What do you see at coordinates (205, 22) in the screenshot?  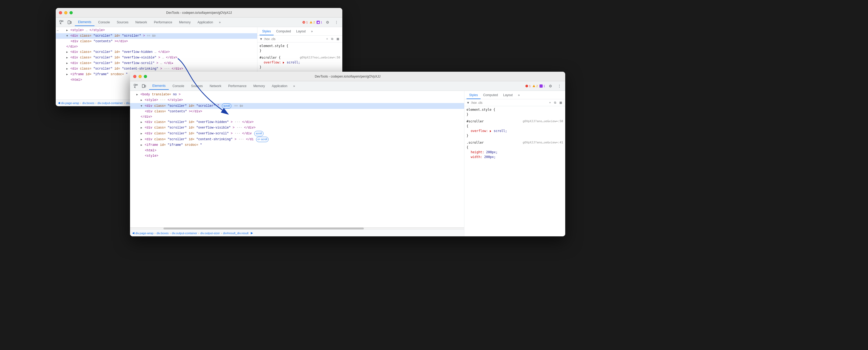 I see `tab-application-1: Application` at bounding box center [205, 22].